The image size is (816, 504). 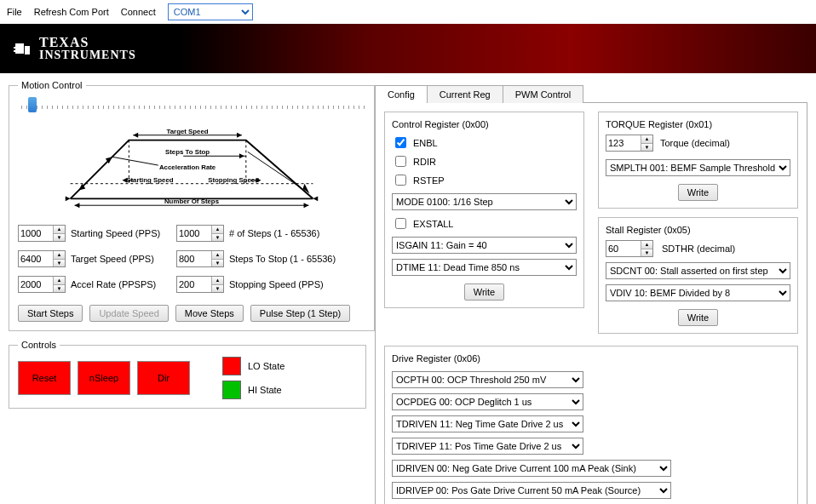 I want to click on isgain-select: ISGAIN 11: Gain = 40, so click(x=484, y=245).